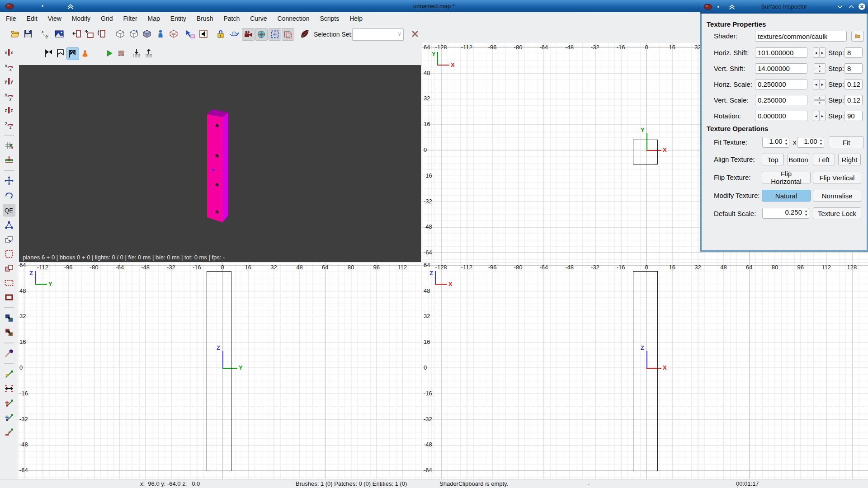  What do you see at coordinates (134, 34) in the screenshot?
I see `cube-merge-button` at bounding box center [134, 34].